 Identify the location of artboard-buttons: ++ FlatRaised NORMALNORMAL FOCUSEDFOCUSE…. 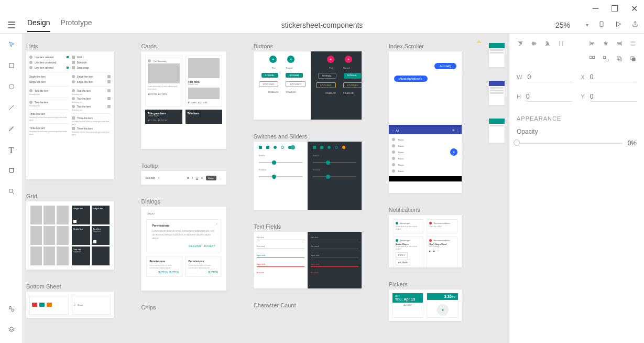
(308, 85).